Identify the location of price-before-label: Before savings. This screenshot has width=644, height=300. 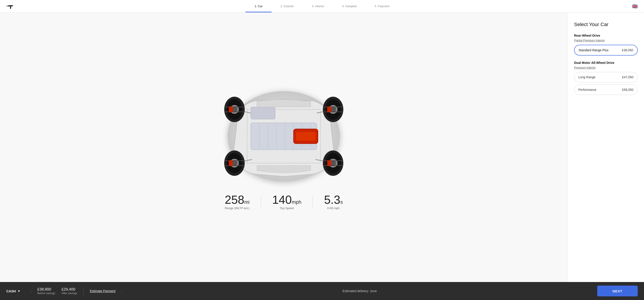
(46, 293).